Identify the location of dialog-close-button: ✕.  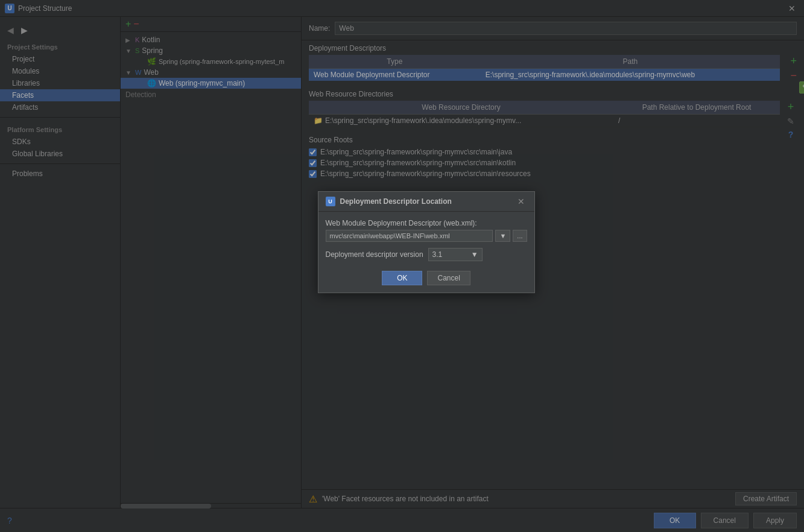
(521, 201).